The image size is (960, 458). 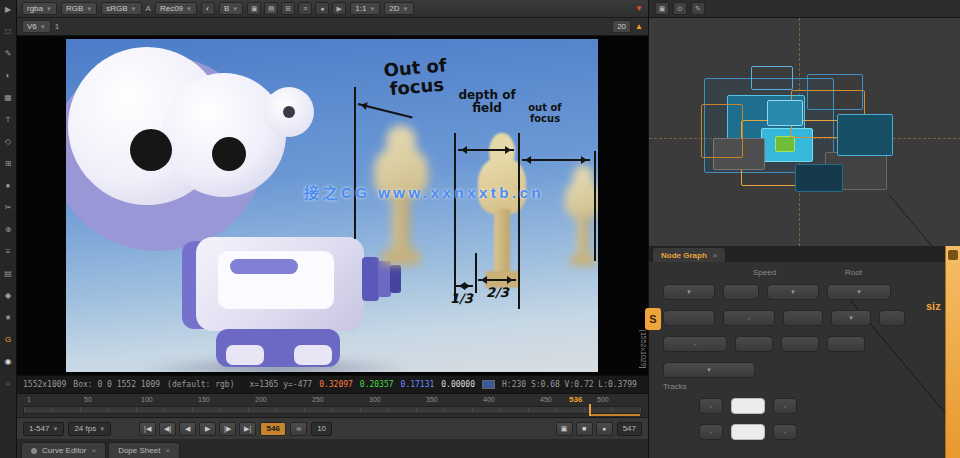 What do you see at coordinates (8, 274) in the screenshot?
I see `layers-tool-icon: ▤` at bounding box center [8, 274].